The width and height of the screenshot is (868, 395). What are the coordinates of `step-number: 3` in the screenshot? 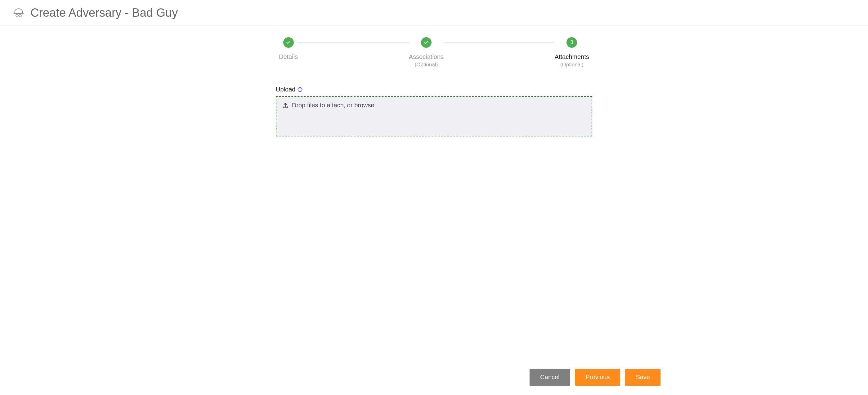 It's located at (571, 42).